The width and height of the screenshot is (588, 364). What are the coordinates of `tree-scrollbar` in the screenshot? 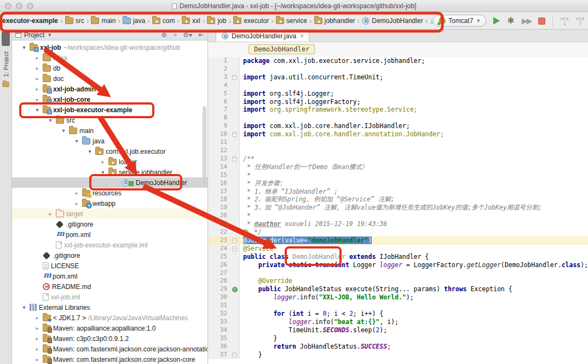 It's located at (205, 146).